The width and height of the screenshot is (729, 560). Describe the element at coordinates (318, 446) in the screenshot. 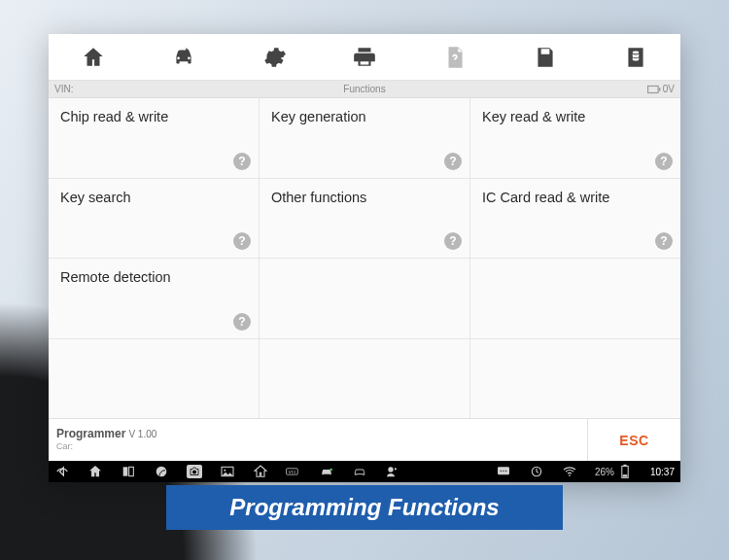

I see `car-label: Car:` at that location.